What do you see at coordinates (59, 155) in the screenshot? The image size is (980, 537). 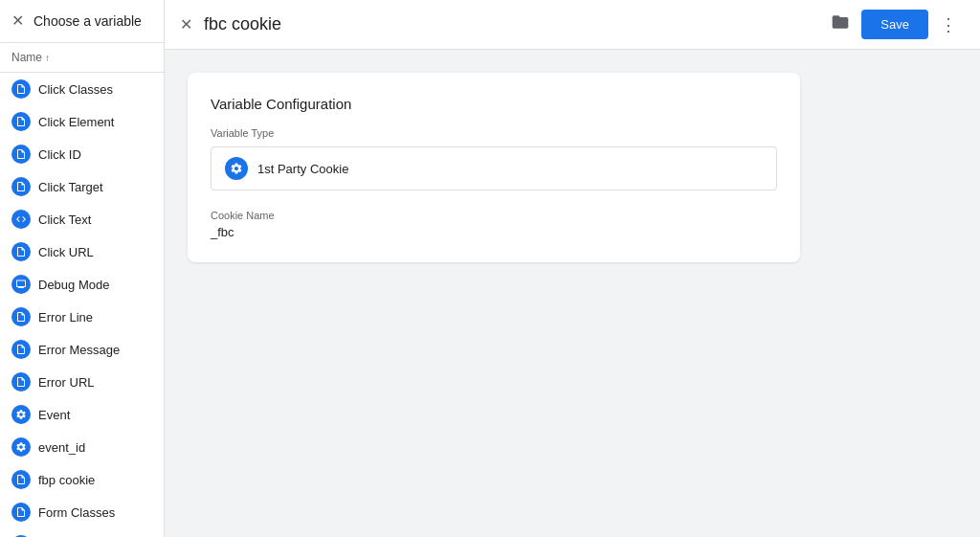 I see `sidebar-item-label: Click ID` at bounding box center [59, 155].